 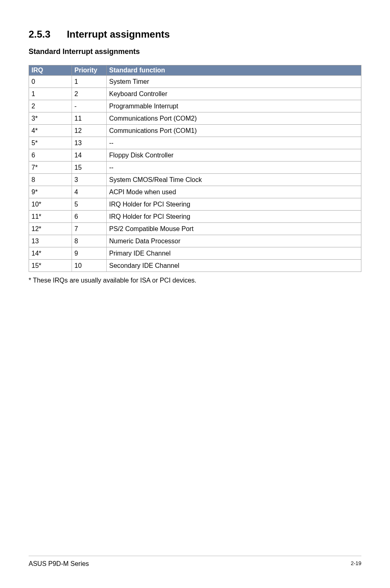 What do you see at coordinates (89, 241) in the screenshot?
I see `cell-priority: 8` at bounding box center [89, 241].